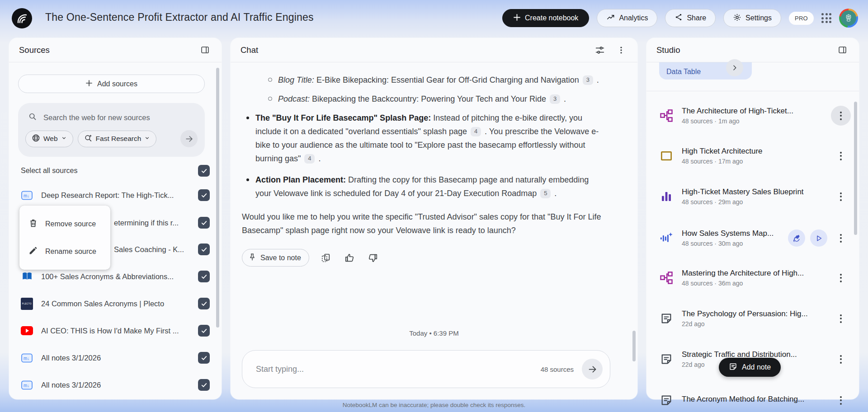 Image resolution: width=868 pixels, height=412 pixels. Describe the element at coordinates (557, 370) in the screenshot. I see `sources-count-label: 48 sources` at that location.